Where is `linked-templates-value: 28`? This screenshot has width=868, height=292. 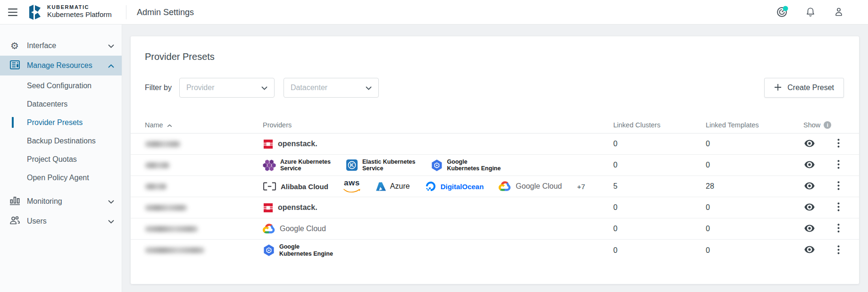
linked-templates-value: 28 is located at coordinates (755, 186).